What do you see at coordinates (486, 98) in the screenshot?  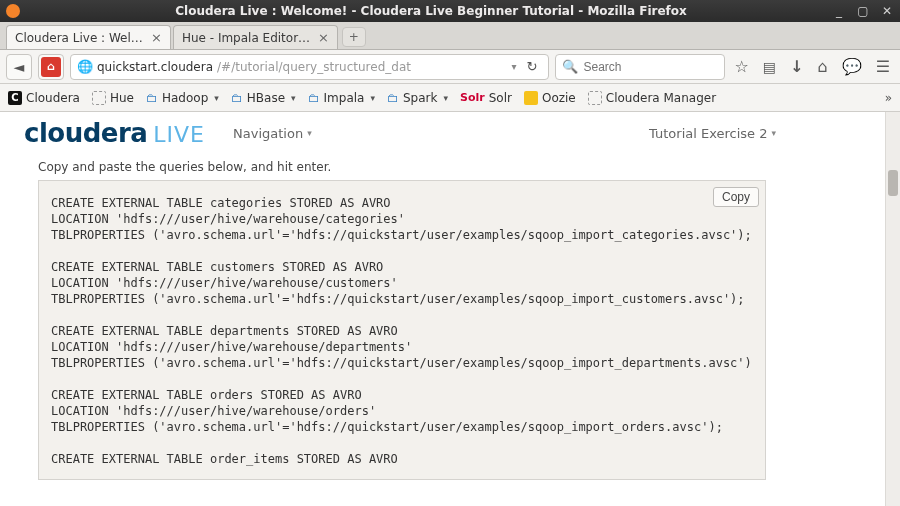 I see `bookmark-solr: SolrSolr` at bounding box center [486, 98].